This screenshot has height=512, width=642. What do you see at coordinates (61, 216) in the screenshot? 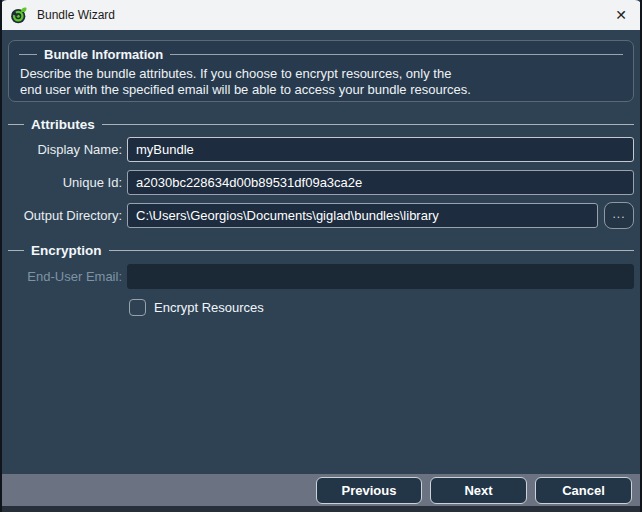
I see `output-directory-label: Output Directory:` at bounding box center [61, 216].